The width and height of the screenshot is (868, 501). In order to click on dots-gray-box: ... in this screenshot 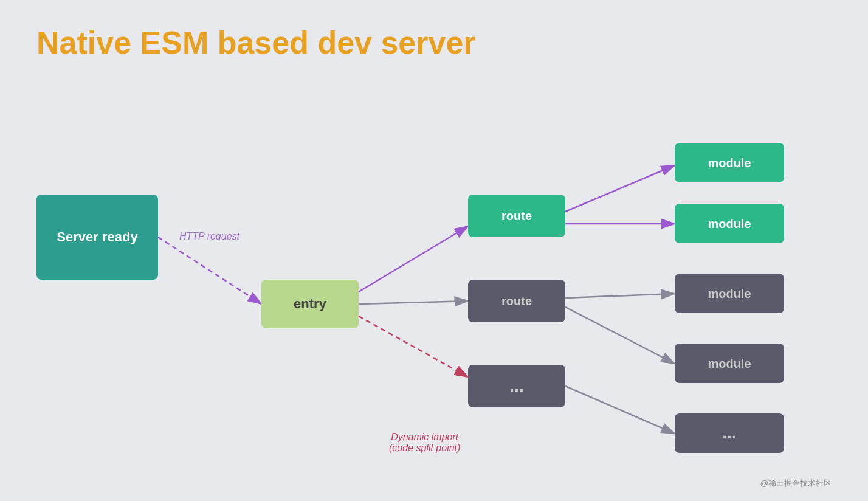, I will do `click(517, 386)`.